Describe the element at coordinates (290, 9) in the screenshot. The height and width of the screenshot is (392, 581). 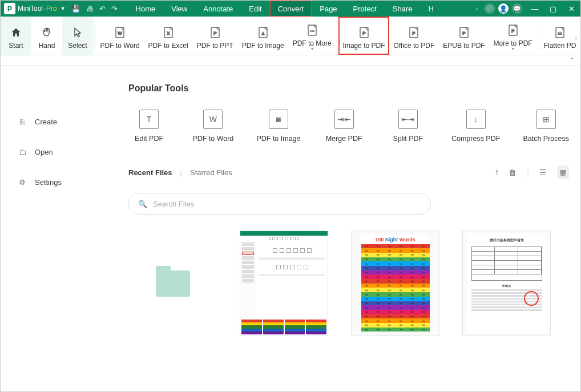
I see `title-bar: P MiniTool-Pro ▼ 💾 🖶 ↶ ↷ HomeViewAnnotat…` at that location.